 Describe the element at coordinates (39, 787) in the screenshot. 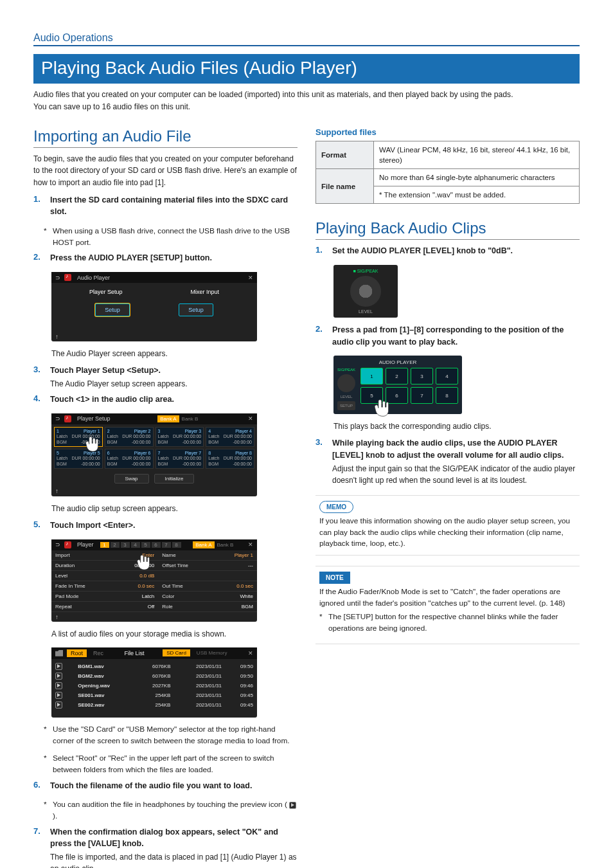

I see `step-number: 6.` at that location.